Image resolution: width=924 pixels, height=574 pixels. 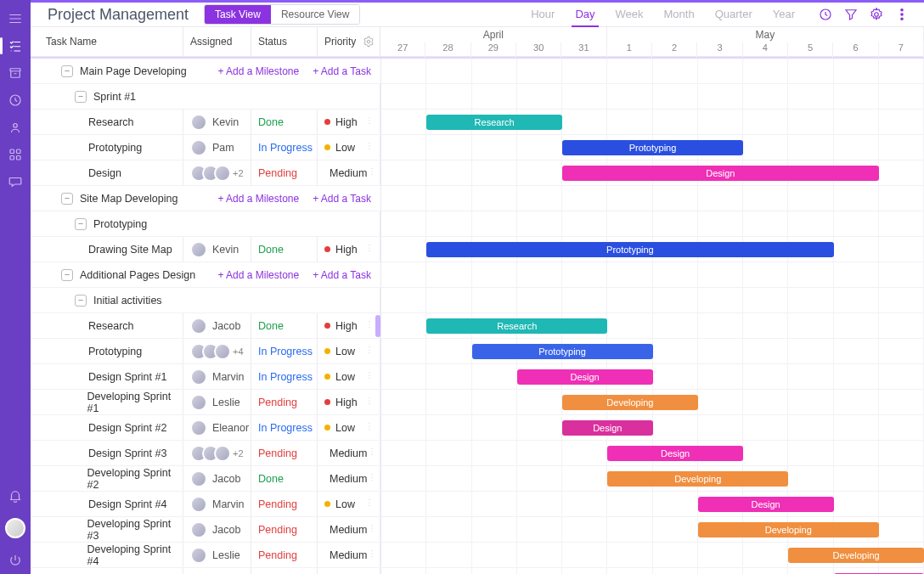 I want to click on status-label: In Progress, so click(x=285, y=352).